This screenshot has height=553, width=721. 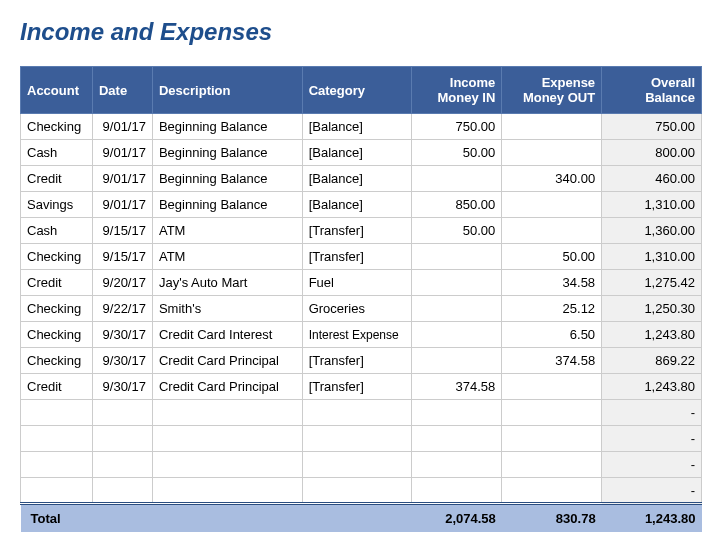 I want to click on cell-income: 850.00, so click(x=457, y=205).